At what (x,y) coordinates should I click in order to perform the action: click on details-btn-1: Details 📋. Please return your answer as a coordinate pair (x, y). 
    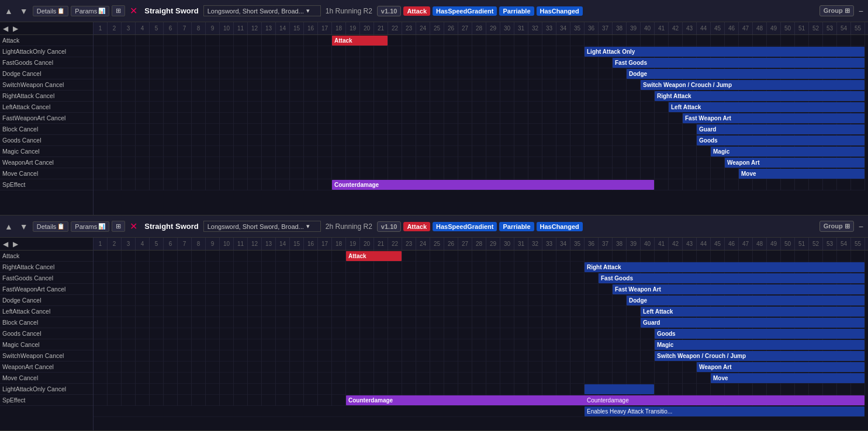
    Looking at the image, I should click on (51, 11).